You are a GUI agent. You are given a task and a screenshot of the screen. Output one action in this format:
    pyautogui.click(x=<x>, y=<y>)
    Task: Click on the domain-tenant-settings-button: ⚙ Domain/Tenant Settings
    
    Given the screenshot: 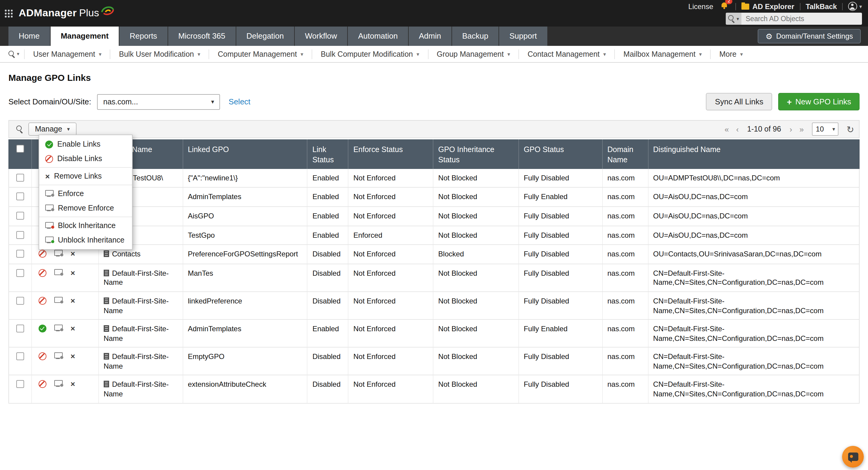 What is the action you would take?
    pyautogui.click(x=809, y=36)
    